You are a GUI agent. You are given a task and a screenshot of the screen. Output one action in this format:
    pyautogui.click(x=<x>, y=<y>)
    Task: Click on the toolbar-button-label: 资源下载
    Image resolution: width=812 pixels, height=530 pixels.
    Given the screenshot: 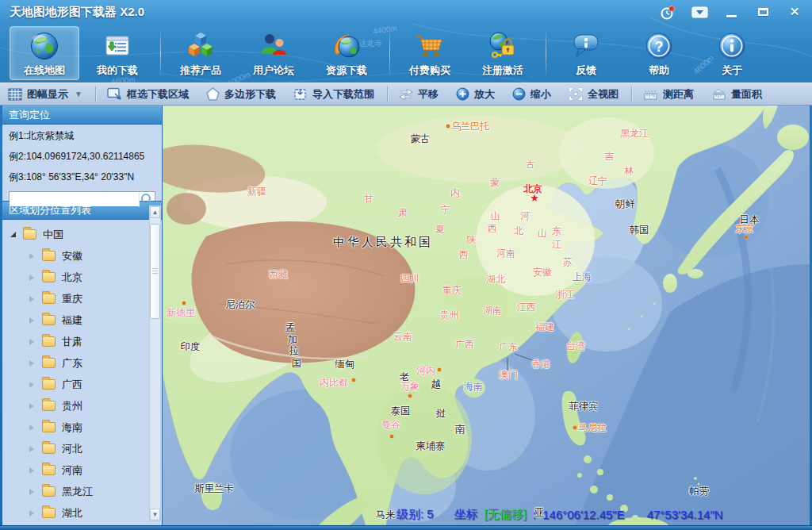 What is the action you would take?
    pyautogui.click(x=347, y=71)
    